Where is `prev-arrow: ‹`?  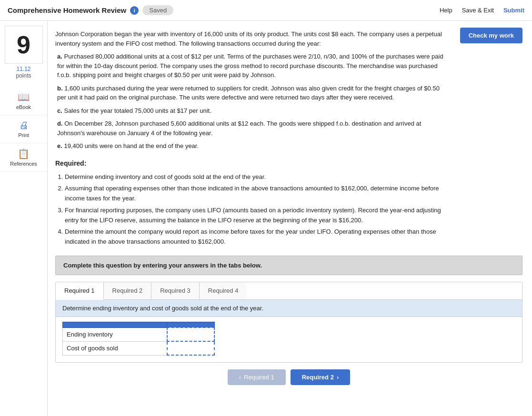
prev-arrow: ‹ is located at coordinates (240, 377).